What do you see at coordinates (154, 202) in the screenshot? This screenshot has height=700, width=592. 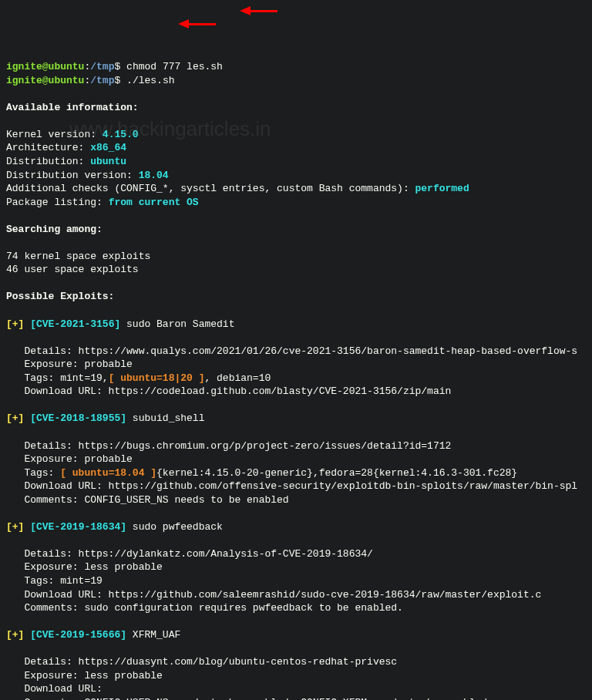 I see `pkg-value: from current OS` at bounding box center [154, 202].